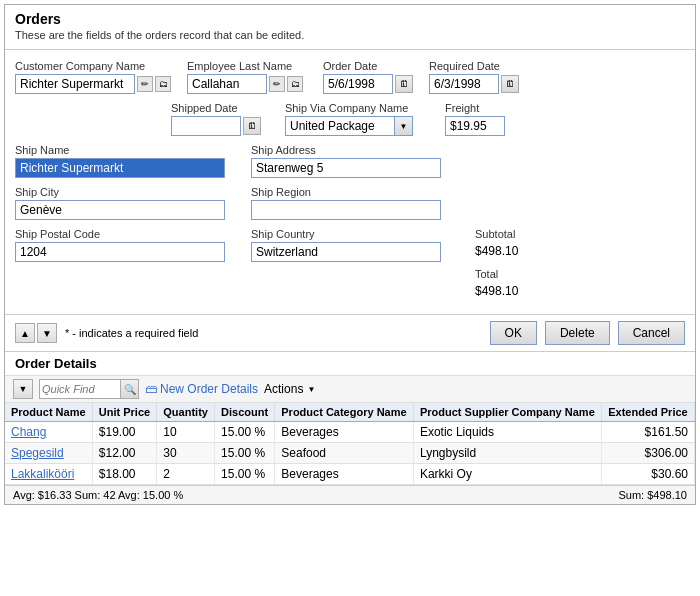 This screenshot has width=700, height=596. Describe the element at coordinates (124, 454) in the screenshot. I see `unit-price-cell: $12.00` at that location.